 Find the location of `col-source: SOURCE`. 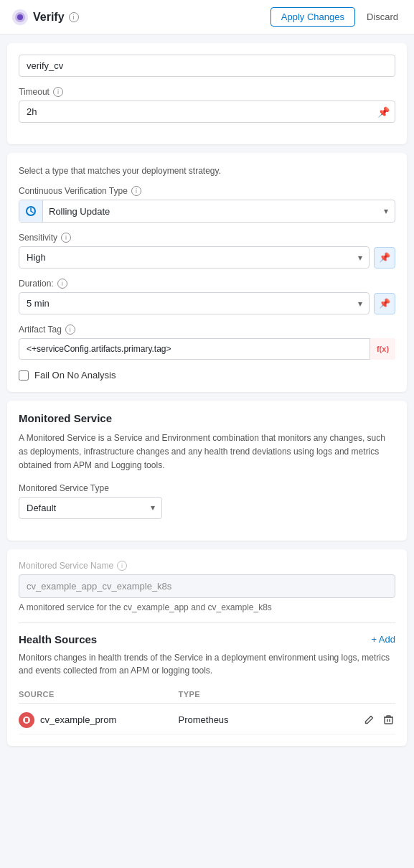

col-source: SOURCE is located at coordinates (99, 694).